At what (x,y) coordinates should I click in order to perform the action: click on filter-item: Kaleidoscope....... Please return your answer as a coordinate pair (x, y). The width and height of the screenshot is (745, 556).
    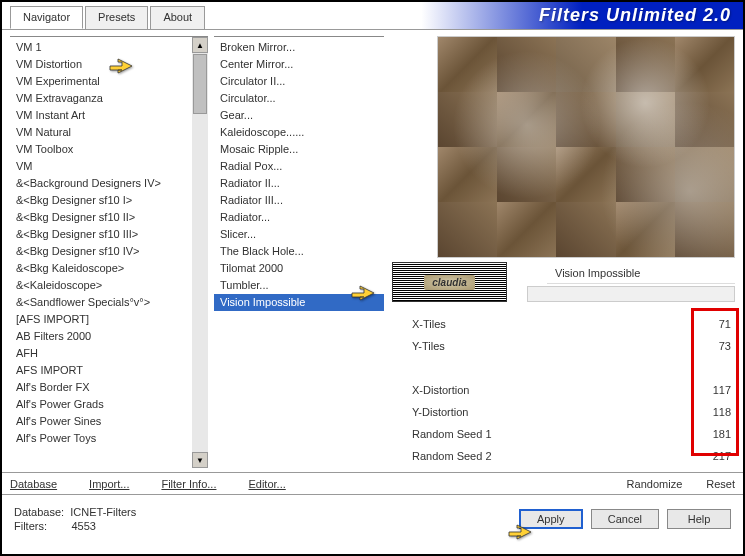
    Looking at the image, I should click on (299, 132).